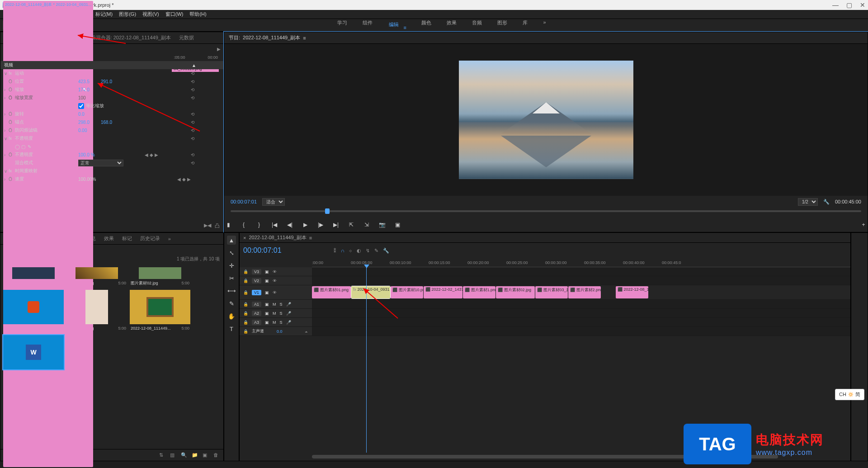 The image size is (868, 468). I want to click on menu-markers: 标记(M), so click(104, 14).